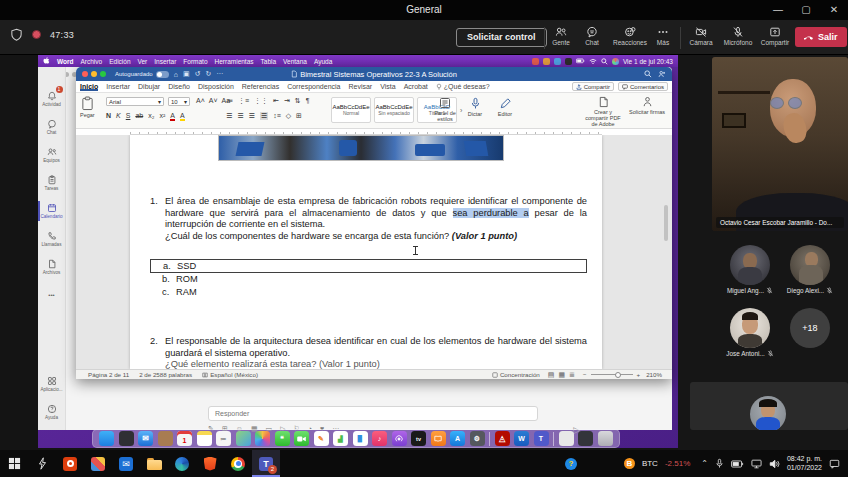 This screenshot has width=848, height=477. I want to click on mac-close-button, so click(85, 74).